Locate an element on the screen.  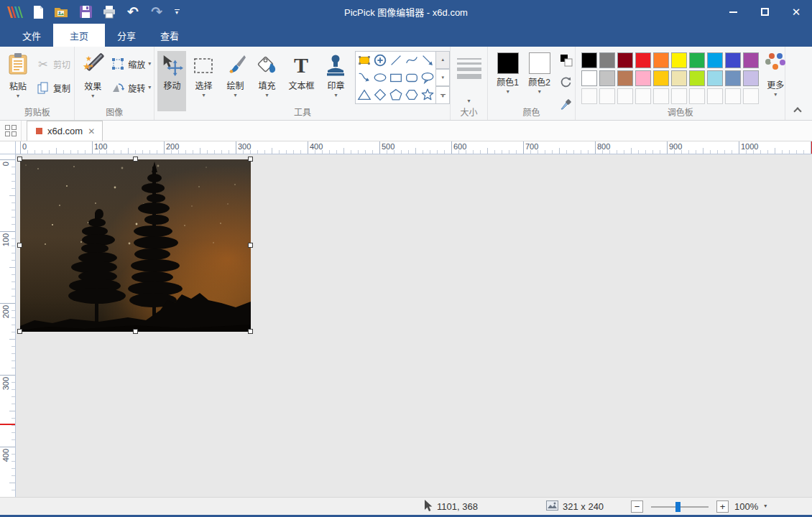
palette-swatch-2-8-empty is located at coordinates (733, 96).